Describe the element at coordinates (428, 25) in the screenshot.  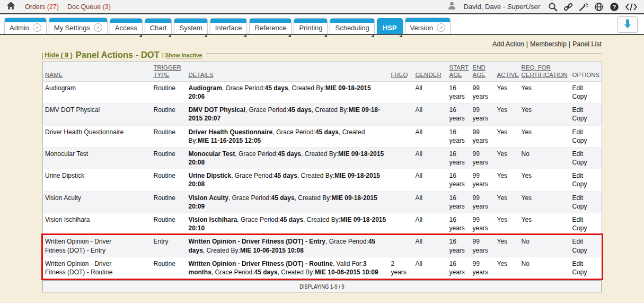
I see `tab-version: Version↗` at that location.